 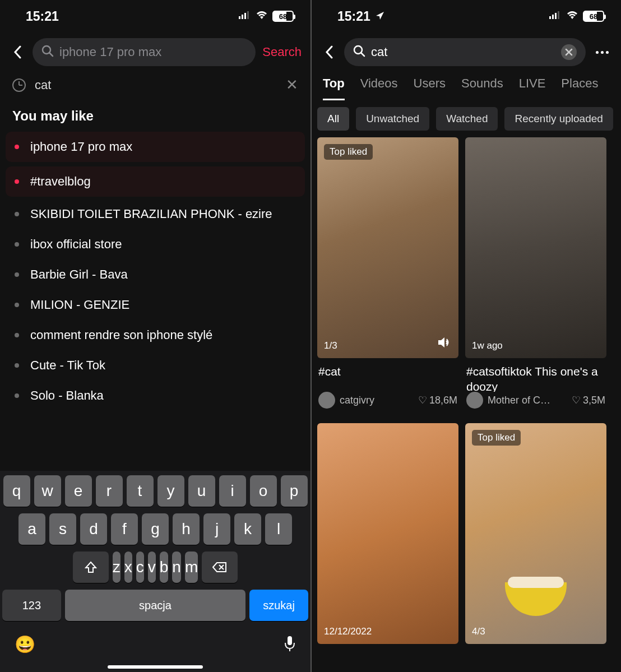 I want to click on video-card: 1w ago #catsoftiktok This one's a doozy …, so click(x=536, y=277).